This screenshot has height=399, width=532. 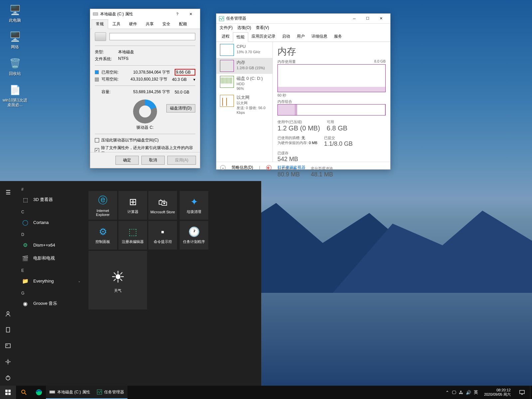 I want to click on disk-cleanup-button: 磁盘清理(D), so click(x=181, y=108).